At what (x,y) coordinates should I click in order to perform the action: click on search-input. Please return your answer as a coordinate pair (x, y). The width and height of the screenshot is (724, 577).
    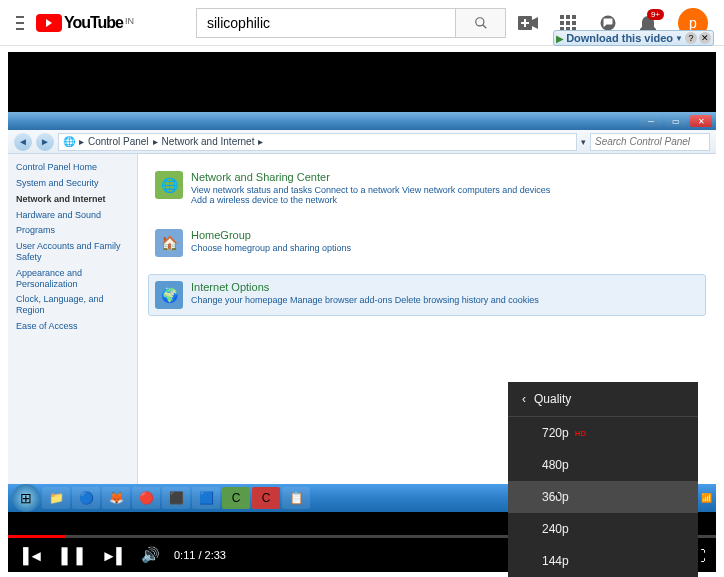
    Looking at the image, I should click on (326, 23).